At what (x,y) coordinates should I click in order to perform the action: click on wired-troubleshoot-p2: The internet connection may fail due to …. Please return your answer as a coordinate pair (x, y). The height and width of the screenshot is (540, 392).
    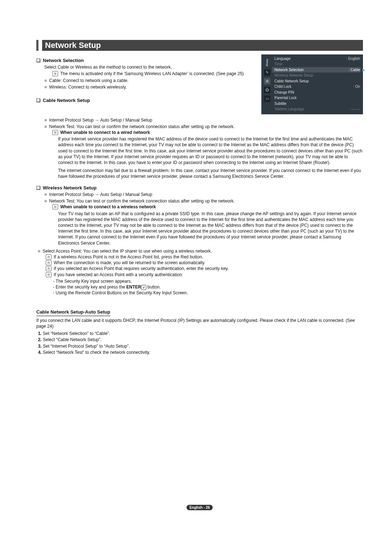
    Looking at the image, I should click on (211, 173).